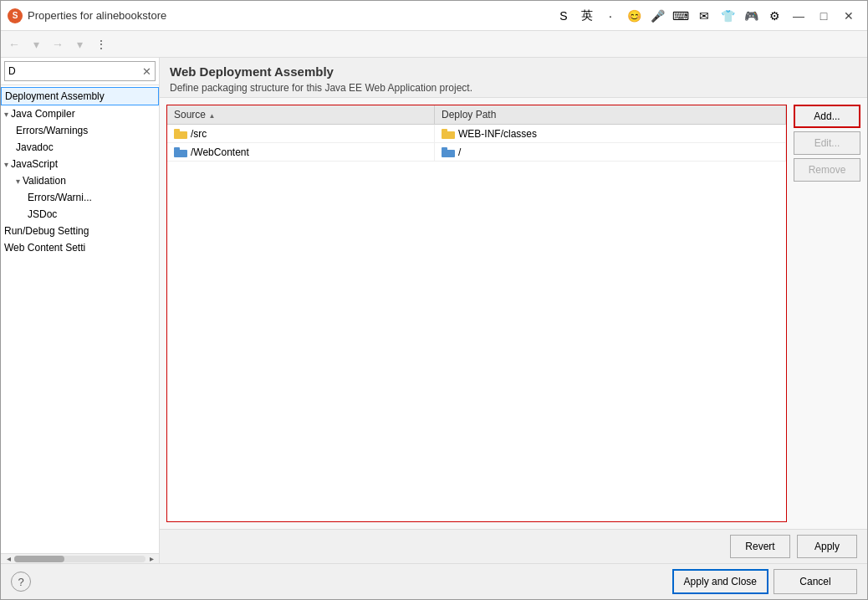 The width and height of the screenshot is (868, 600). Describe the element at coordinates (827, 143) in the screenshot. I see `edit-button: Edit...` at that location.